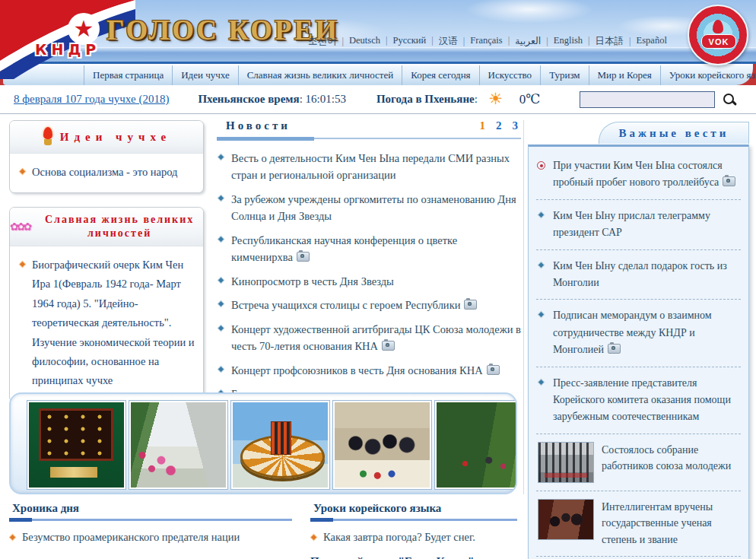  I want to click on temperature-value: 0℃, so click(530, 99).